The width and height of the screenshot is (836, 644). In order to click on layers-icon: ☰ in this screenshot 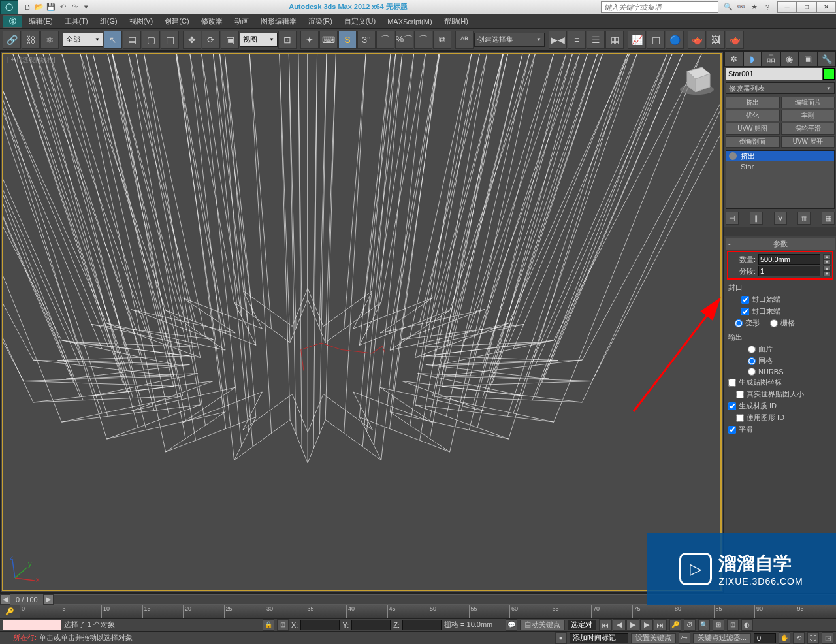, I will do `click(596, 40)`.